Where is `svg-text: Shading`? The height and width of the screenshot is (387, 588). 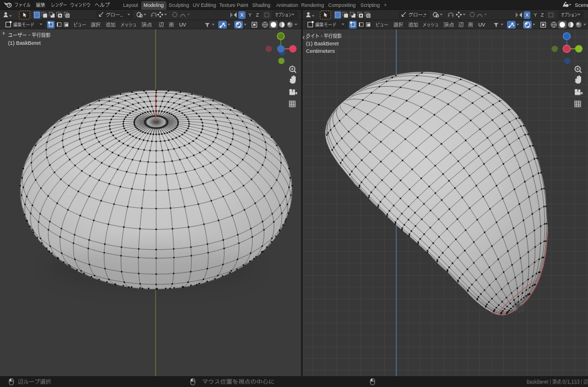
svg-text: Shading is located at coordinates (261, 5).